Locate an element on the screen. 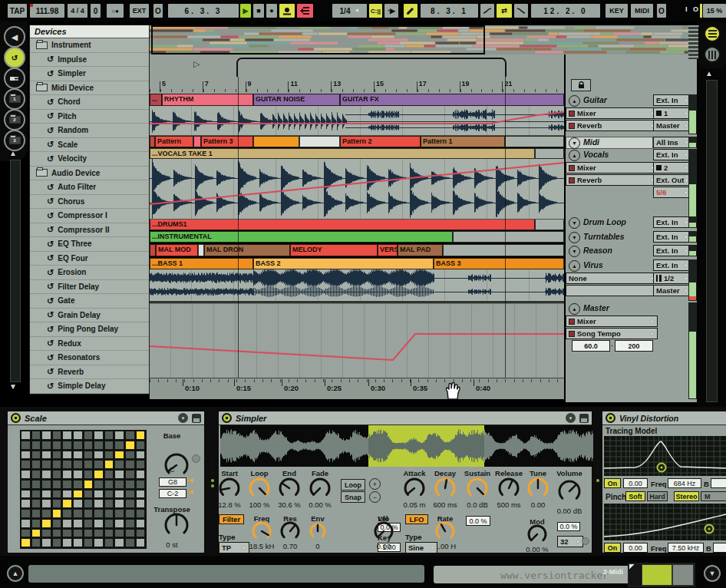 This screenshot has height=588, width=726. start-knob is located at coordinates (229, 490).